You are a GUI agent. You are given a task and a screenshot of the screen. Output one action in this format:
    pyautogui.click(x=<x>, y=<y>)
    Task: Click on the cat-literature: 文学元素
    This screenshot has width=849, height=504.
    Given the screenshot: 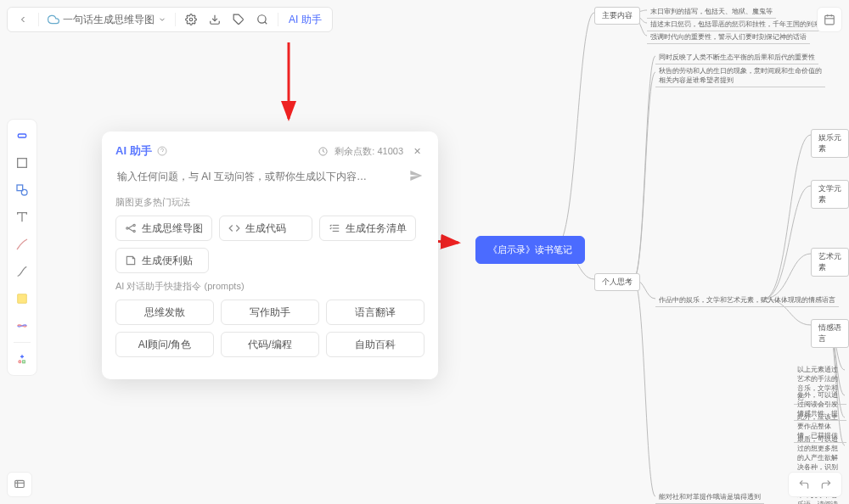 What is the action you would take?
    pyautogui.click(x=830, y=194)
    